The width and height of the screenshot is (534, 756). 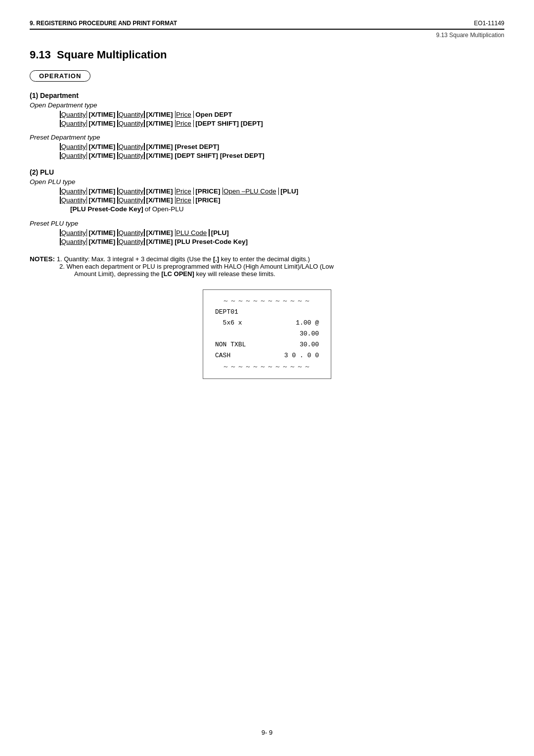 What do you see at coordinates (267, 367) in the screenshot?
I see `receipt-bottom-squiggle: ～～～～～～～～～～～～` at bounding box center [267, 367].